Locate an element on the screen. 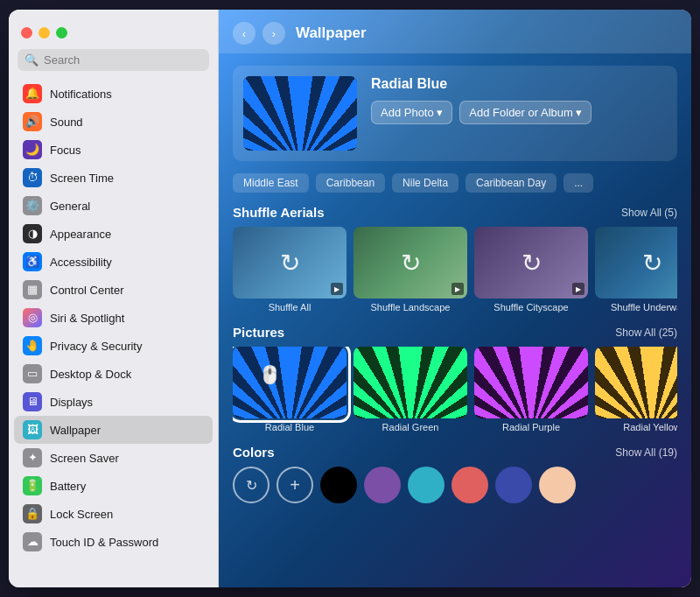 The image size is (700, 597). sidebar-item-general: ⚙️ General is located at coordinates (114, 206).